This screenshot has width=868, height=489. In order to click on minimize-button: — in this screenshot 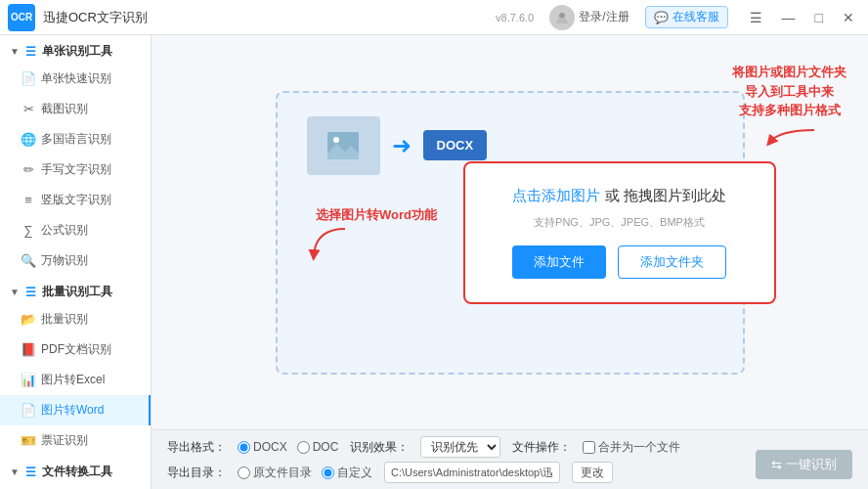, I will do `click(789, 18)`.